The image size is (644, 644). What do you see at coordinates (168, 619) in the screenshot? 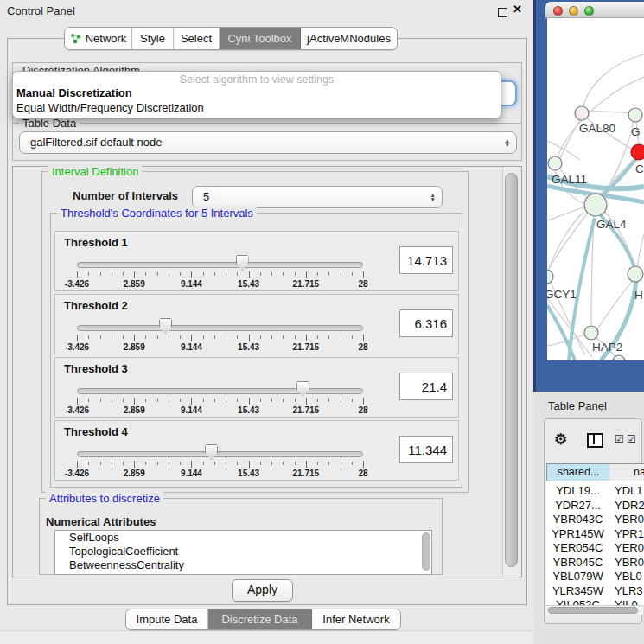
I see `tab-label: Impute Data` at bounding box center [168, 619].